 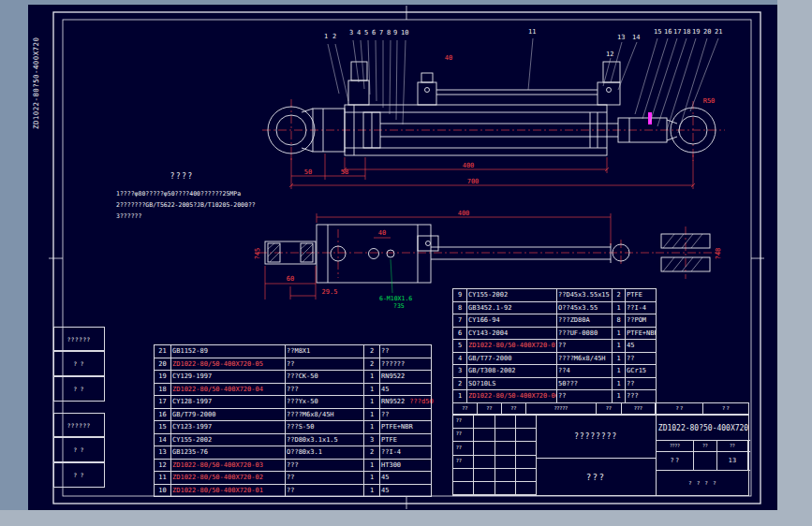 What do you see at coordinates (554, 408) in the screenshot?
I see `revision-row: ?? ?? ?? ????? ?? ???` at bounding box center [554, 408].